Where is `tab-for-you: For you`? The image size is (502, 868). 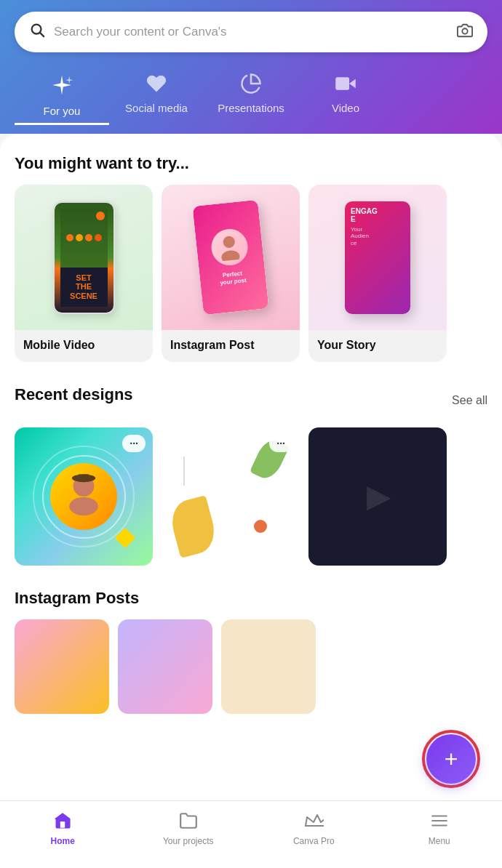 tab-for-you: For you is located at coordinates (62, 97).